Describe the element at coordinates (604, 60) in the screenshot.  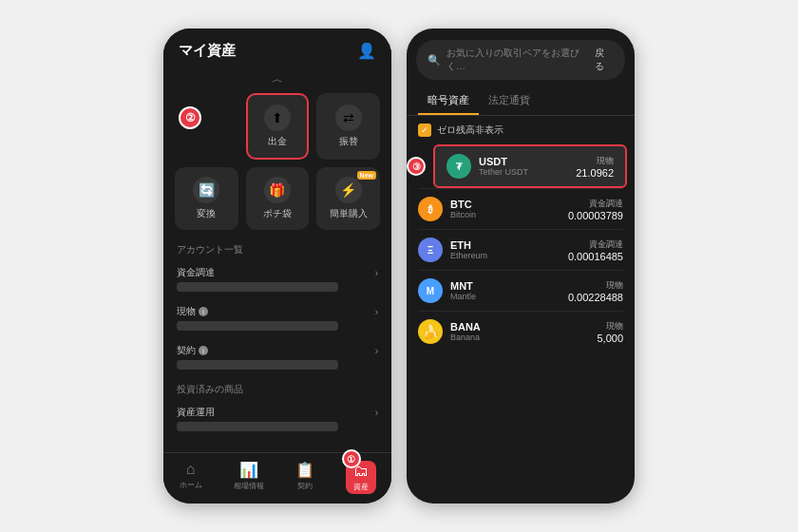
I see `back-button: 戻る` at that location.